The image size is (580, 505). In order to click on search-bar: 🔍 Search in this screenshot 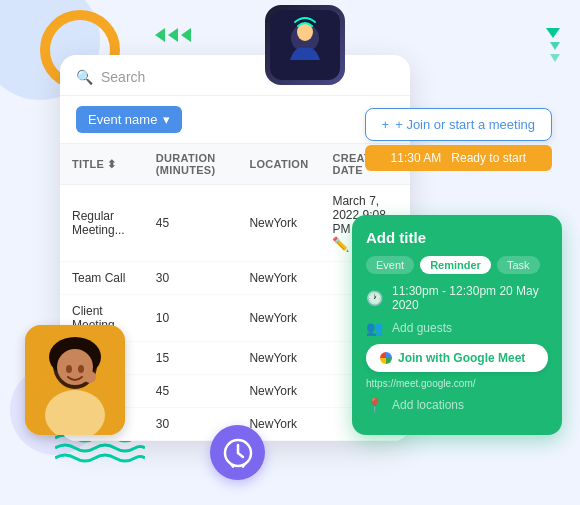, I will do `click(235, 76)`.